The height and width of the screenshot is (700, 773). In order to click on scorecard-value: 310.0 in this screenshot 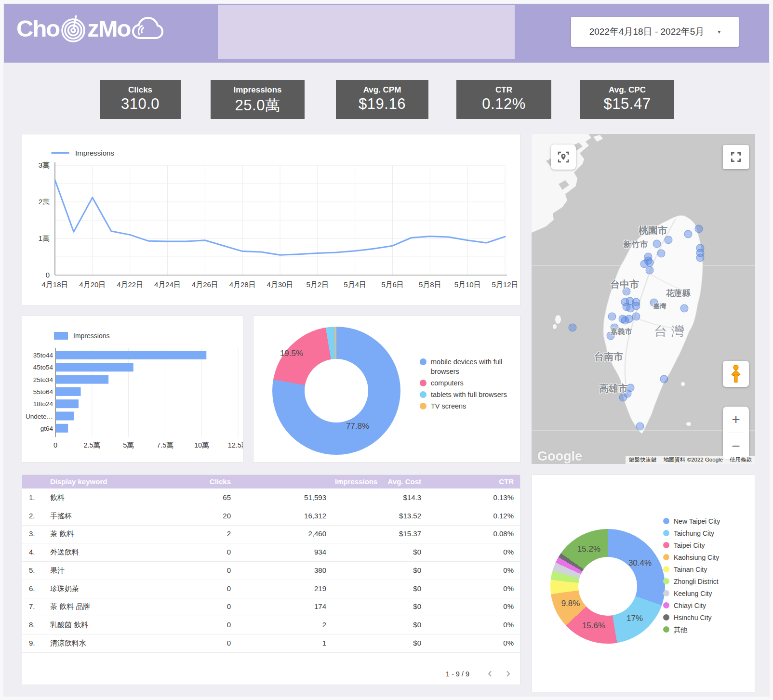, I will do `click(140, 104)`.